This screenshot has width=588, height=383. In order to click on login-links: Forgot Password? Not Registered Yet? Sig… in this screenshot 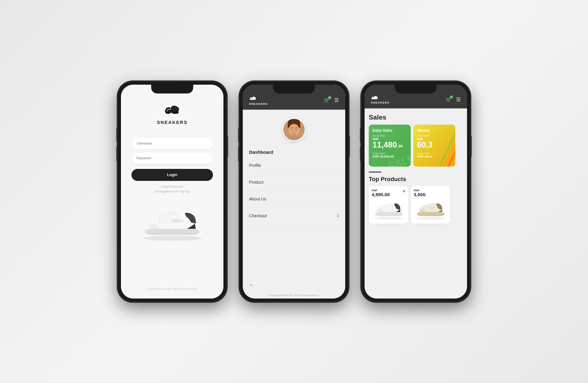, I will do `click(172, 189)`.